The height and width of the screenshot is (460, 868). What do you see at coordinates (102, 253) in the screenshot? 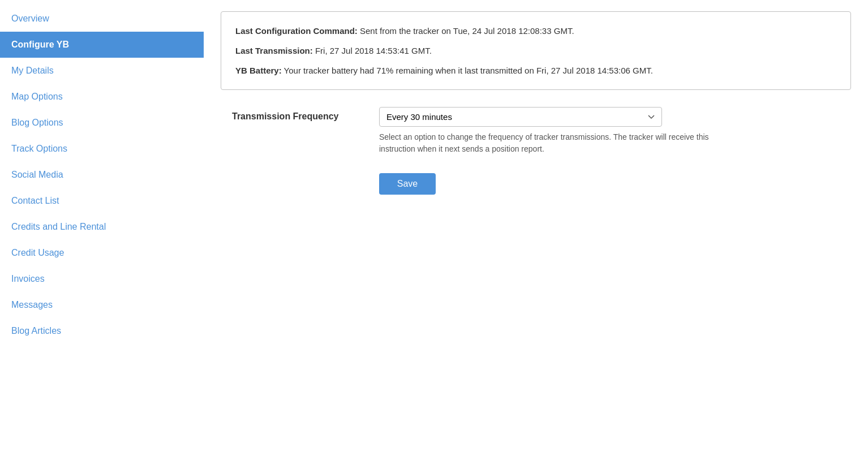
I see `sidebar-item-credit-usage: Credit Usage` at bounding box center [102, 253].